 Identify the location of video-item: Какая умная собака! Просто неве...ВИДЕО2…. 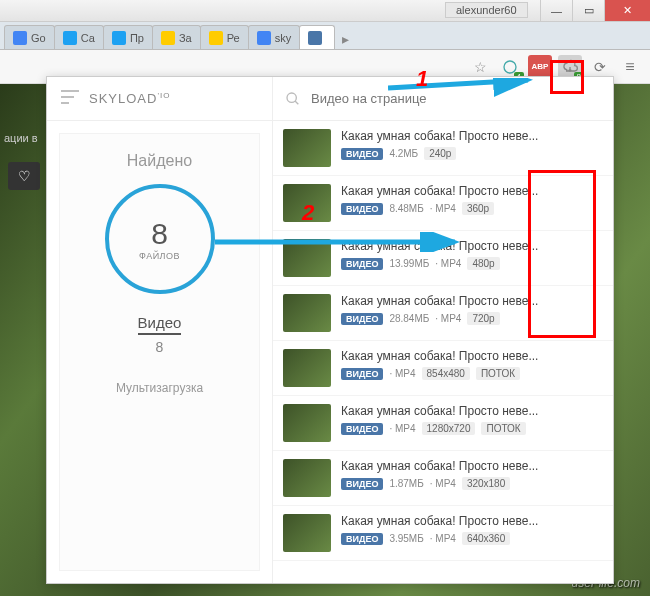
(443, 314).